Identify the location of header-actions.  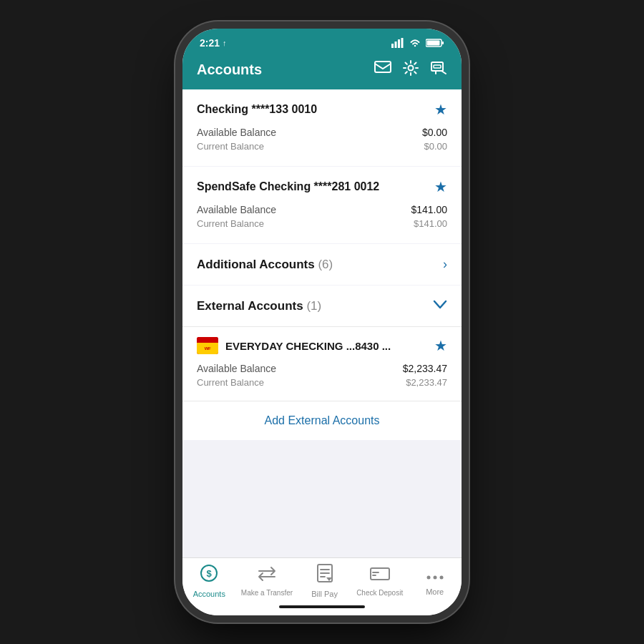
(411, 70).